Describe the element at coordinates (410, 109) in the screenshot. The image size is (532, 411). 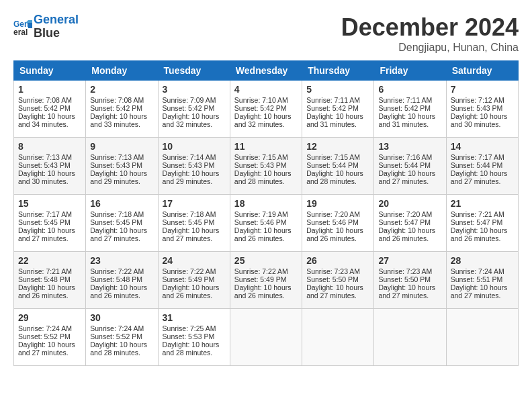
I see `table-row: 6Sunrise: 7:11 AMSunset: 5:42 PMDaylight…` at that location.